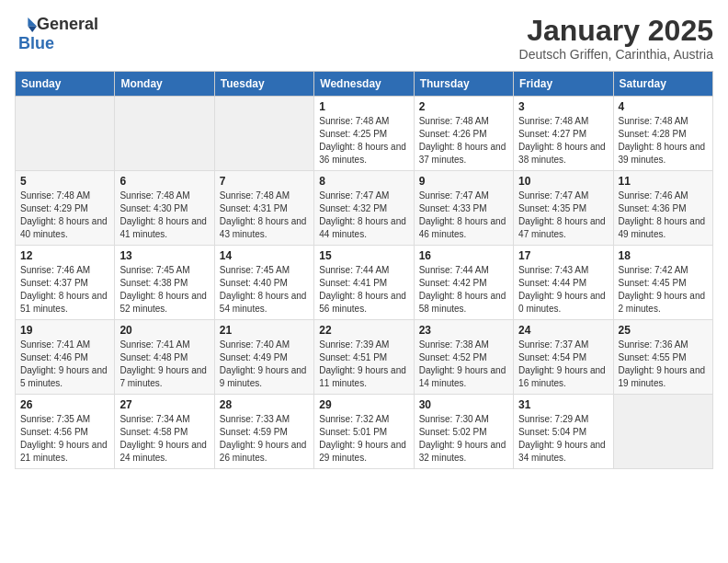 The width and height of the screenshot is (728, 563). I want to click on day-number: 27, so click(164, 405).